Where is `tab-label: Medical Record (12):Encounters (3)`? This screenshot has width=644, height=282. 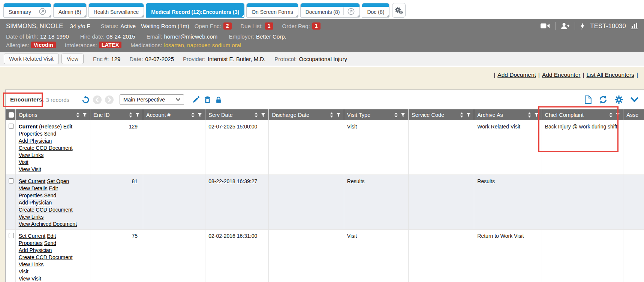
tab-label: Medical Record (12):Encounters (3) is located at coordinates (195, 12).